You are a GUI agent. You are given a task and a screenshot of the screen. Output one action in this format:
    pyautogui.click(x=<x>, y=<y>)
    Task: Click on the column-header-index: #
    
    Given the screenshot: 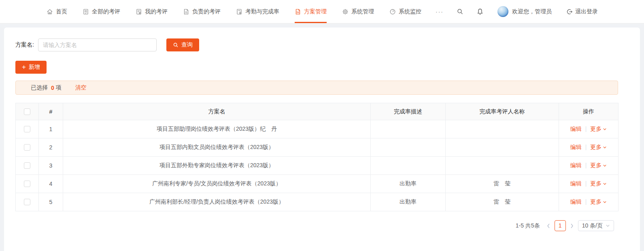 What is the action you would take?
    pyautogui.click(x=51, y=112)
    